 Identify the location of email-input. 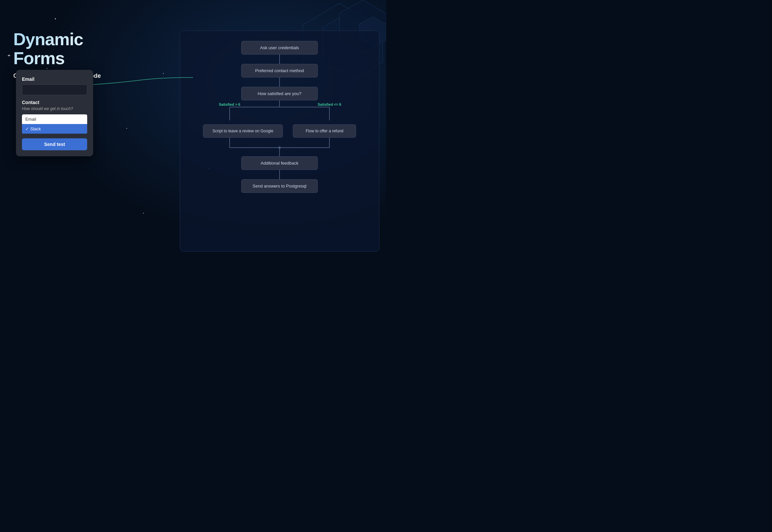
(55, 90).